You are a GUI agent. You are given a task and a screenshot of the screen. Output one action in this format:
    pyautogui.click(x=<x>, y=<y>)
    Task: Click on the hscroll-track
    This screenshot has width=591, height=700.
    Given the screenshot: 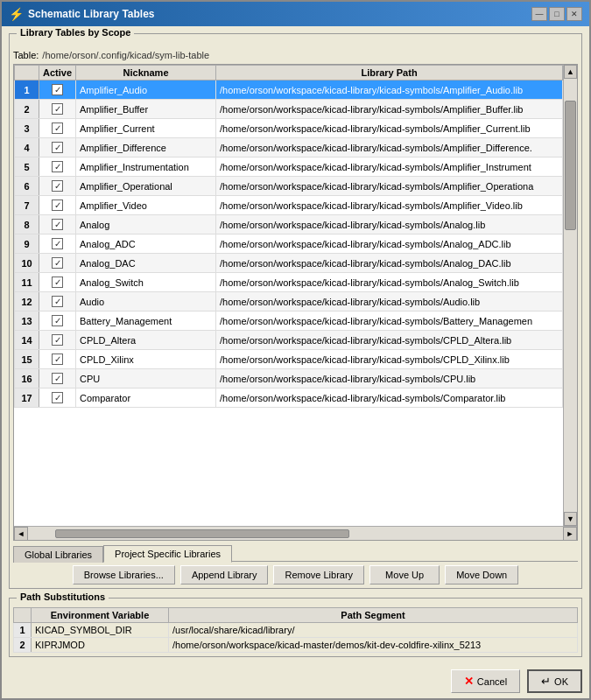 What is the action you would take?
    pyautogui.click(x=296, y=534)
    